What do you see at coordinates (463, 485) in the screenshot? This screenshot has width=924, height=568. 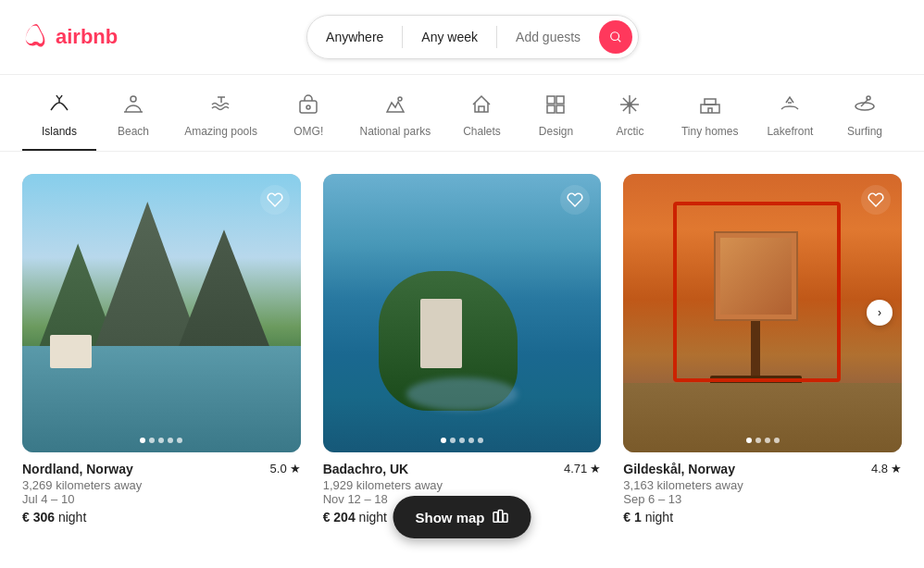 I see `listing-distance-badachro: 1,929 kilometers away` at bounding box center [463, 485].